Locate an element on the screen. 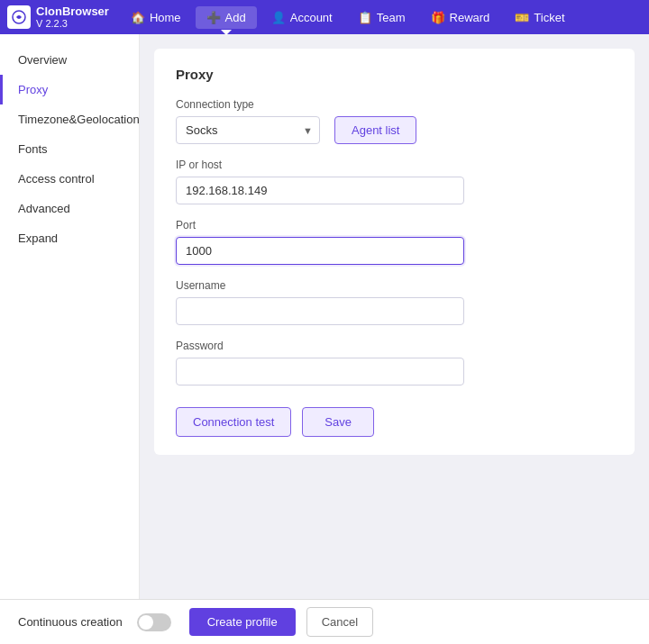 The height and width of the screenshot is (644, 649). ip-label: IP or host is located at coordinates (395, 165).